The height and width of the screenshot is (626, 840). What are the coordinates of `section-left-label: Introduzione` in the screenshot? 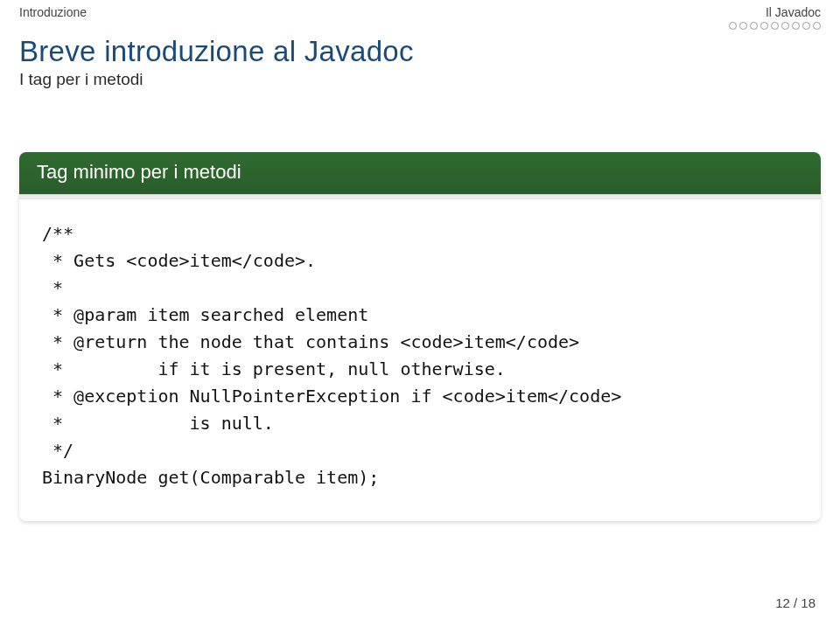 It's located at (52, 12).